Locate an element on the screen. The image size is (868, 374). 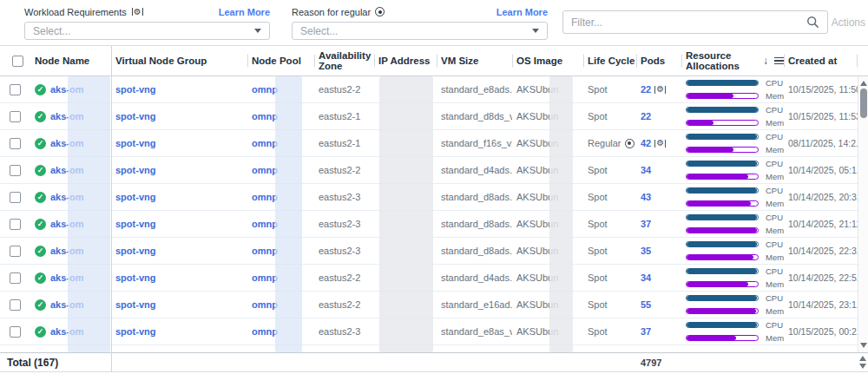
memory-bar-row: Memory 94% is located at coordinates (734, 257).